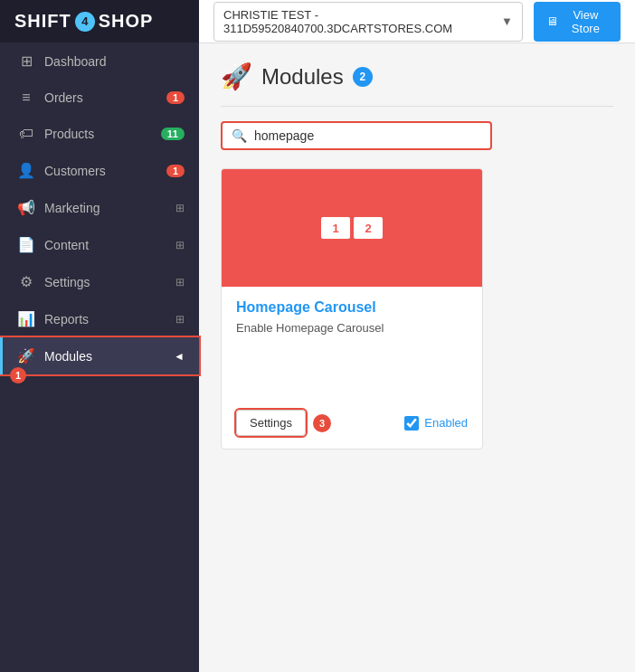 The image size is (635, 672). I want to click on chevron-down-icon: ▼, so click(507, 22).